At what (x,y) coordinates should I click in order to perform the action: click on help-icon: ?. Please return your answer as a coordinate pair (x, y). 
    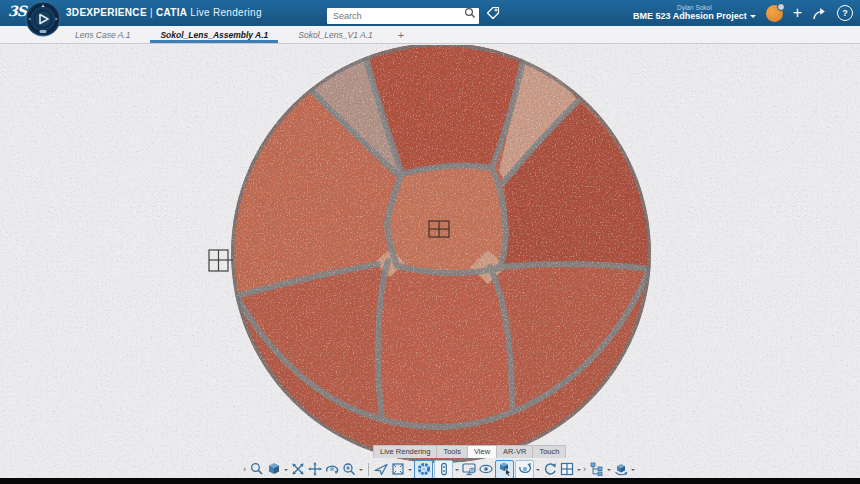
    Looking at the image, I should click on (845, 13).